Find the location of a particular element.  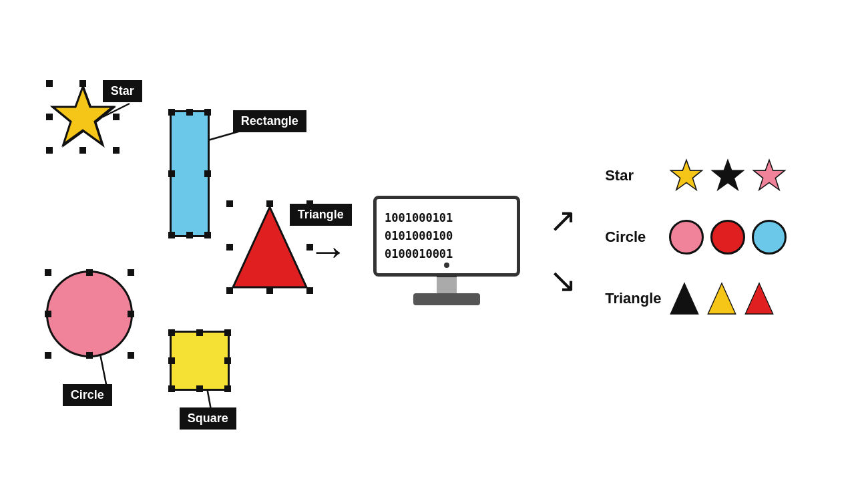

monitor-neck is located at coordinates (447, 285).